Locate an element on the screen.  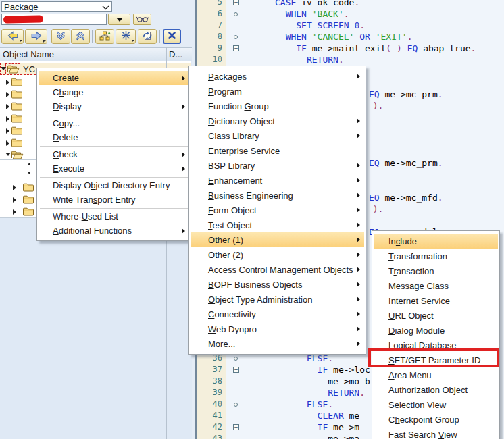
dropdown-button is located at coordinates (119, 19).